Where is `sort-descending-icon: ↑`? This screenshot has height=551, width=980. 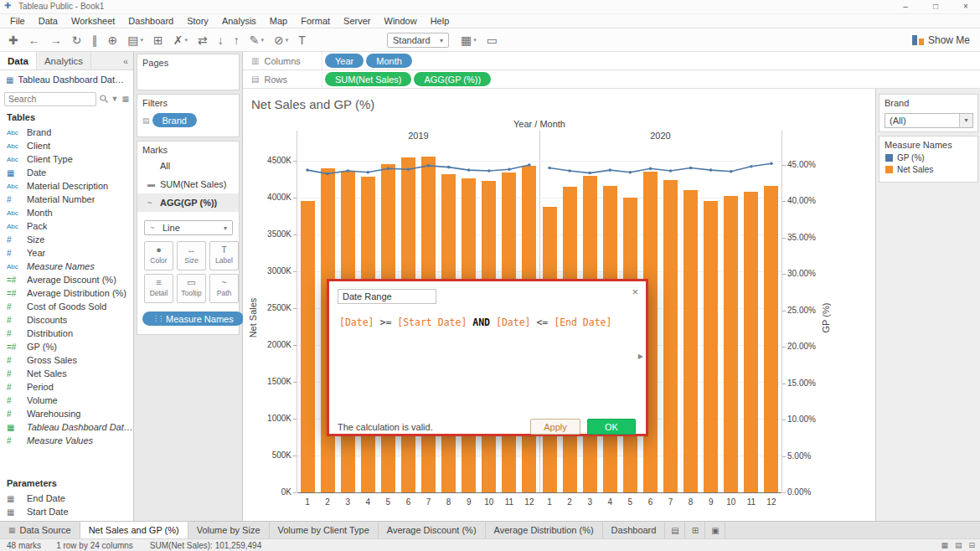 sort-descending-icon: ↑ is located at coordinates (236, 40).